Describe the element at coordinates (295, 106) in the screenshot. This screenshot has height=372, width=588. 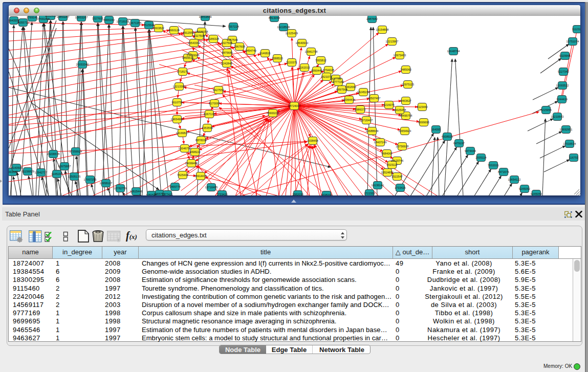
I see `svg-text: 18724007` at that location.